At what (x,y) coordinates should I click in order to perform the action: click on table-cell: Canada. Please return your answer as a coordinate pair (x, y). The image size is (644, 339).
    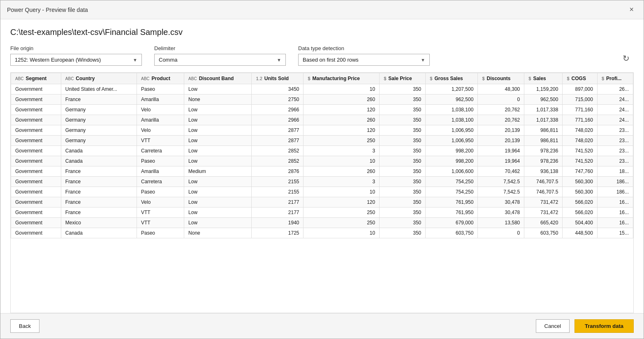
    Looking at the image, I should click on (99, 233).